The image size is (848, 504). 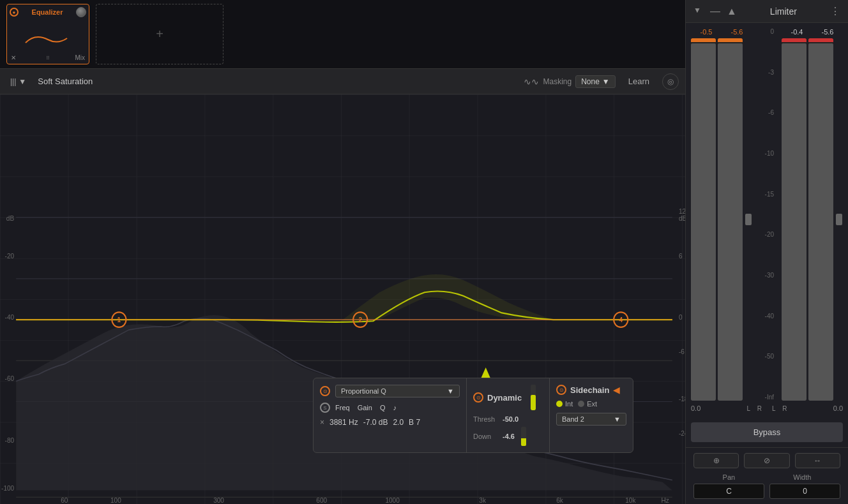 I want to click on eq-popup-close-btn: ×, so click(x=322, y=422).